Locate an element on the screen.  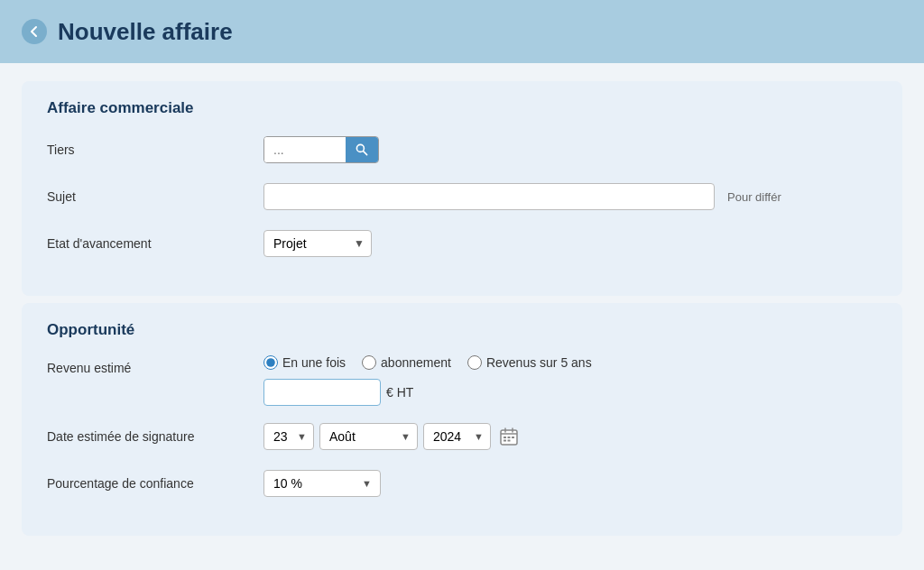
pourcentage-confiance-control: 10 % 20 % 30 % 40 % 50 % 60 % 70 % 80 % … is located at coordinates (570, 483).